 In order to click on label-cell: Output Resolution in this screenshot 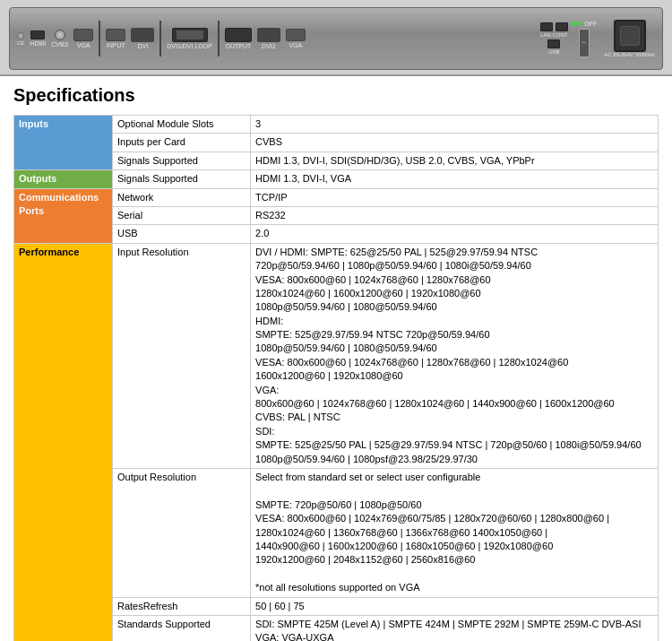, I will do `click(182, 533)`.